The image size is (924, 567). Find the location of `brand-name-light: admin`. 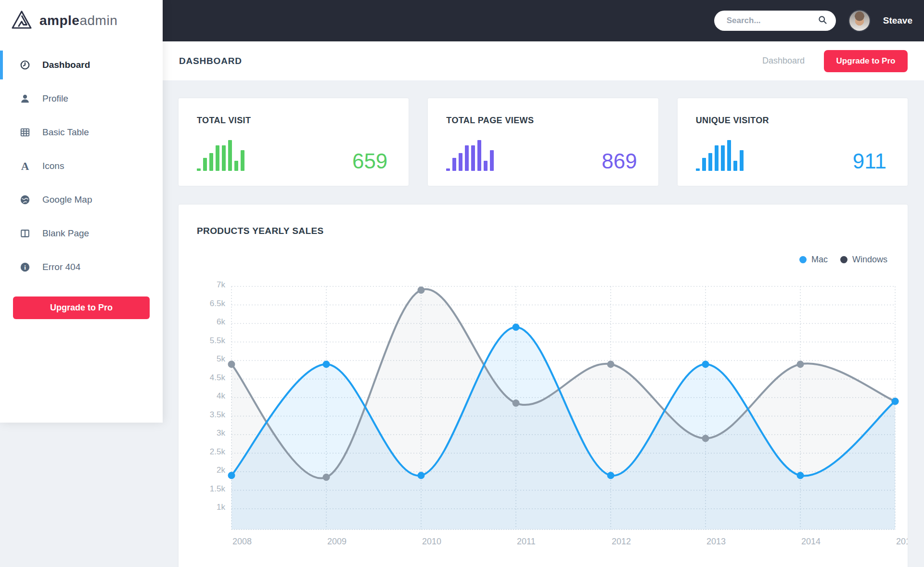

brand-name-light: admin is located at coordinates (98, 20).